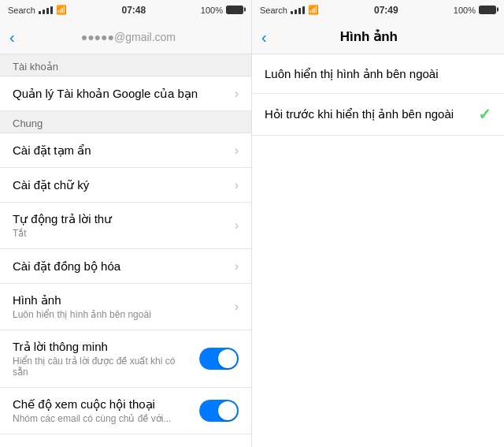 The image size is (504, 447). Describe the element at coordinates (485, 114) in the screenshot. I see `selected-checkmark-icon: ✓` at that location.